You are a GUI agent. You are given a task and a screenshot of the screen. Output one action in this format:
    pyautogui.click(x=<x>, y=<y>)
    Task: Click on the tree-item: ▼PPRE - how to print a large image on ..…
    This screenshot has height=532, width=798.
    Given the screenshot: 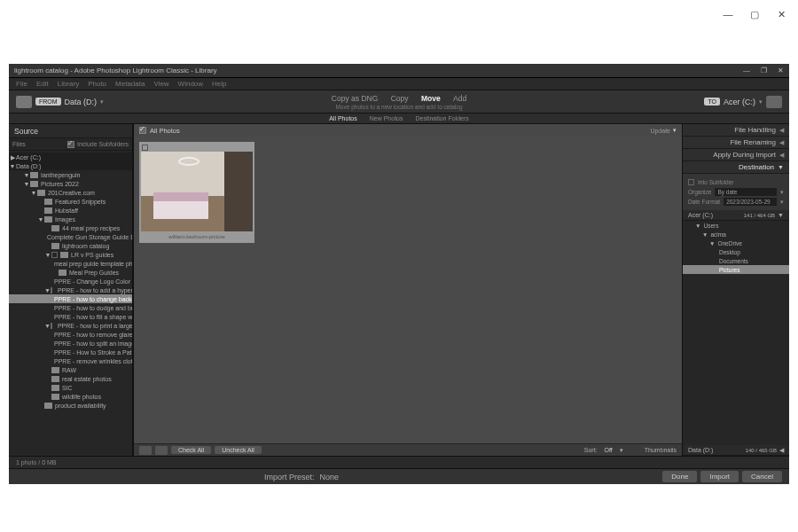 What is the action you would take?
    pyautogui.click(x=71, y=325)
    